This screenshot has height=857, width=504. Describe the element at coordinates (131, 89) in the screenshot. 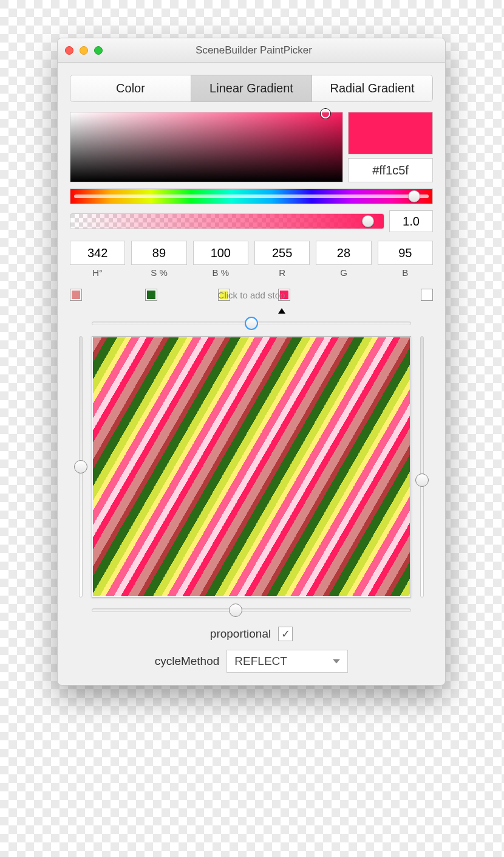

I see `tab-color: Color` at that location.